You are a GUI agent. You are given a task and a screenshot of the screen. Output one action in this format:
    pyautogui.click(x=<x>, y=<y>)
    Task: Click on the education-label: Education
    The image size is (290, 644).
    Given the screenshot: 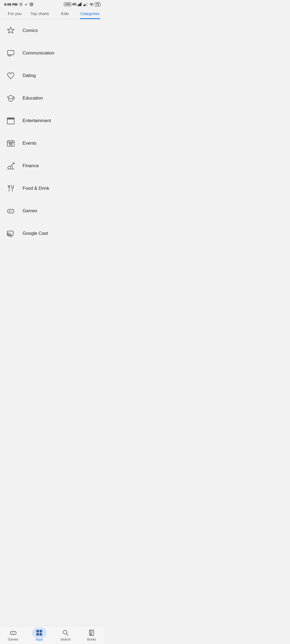 What is the action you would take?
    pyautogui.click(x=33, y=98)
    